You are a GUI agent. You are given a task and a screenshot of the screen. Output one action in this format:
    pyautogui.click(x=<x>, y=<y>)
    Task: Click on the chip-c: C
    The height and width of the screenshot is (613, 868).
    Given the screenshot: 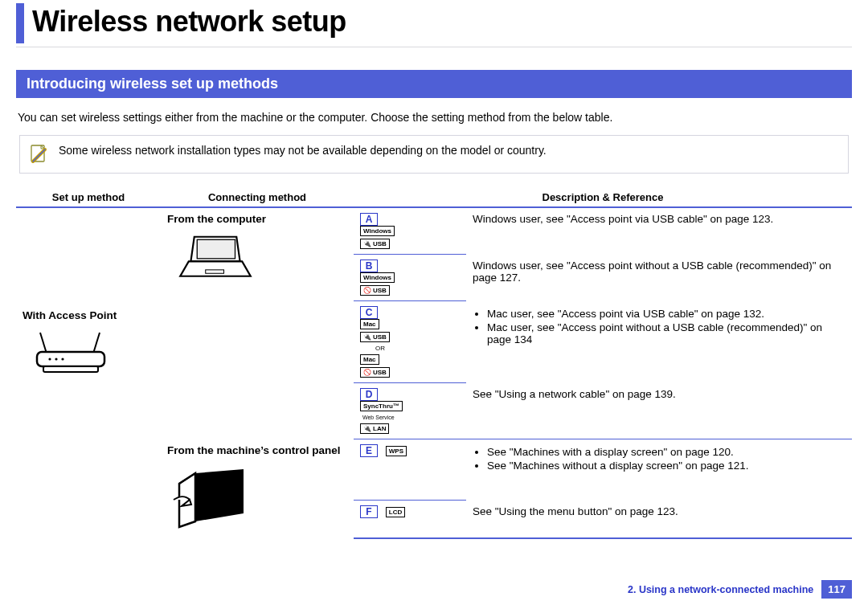 What is the action you would take?
    pyautogui.click(x=369, y=313)
    